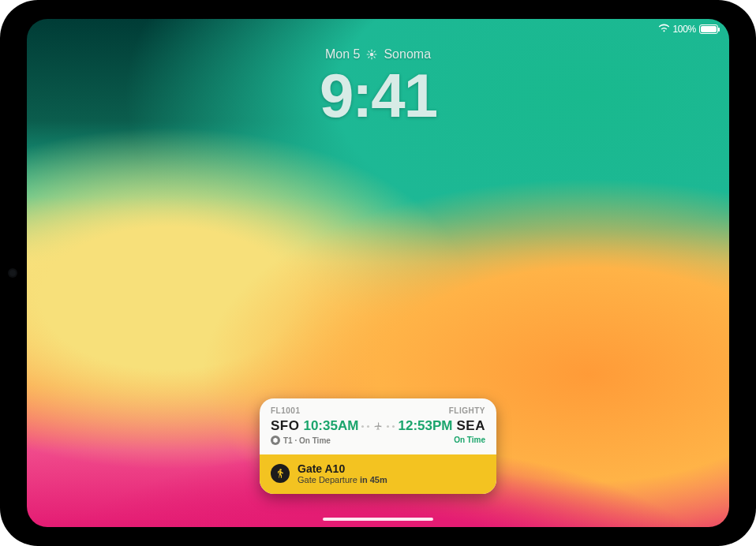 Image resolution: width=756 pixels, height=546 pixels. I want to click on gate-timer: in 45m, so click(374, 480).